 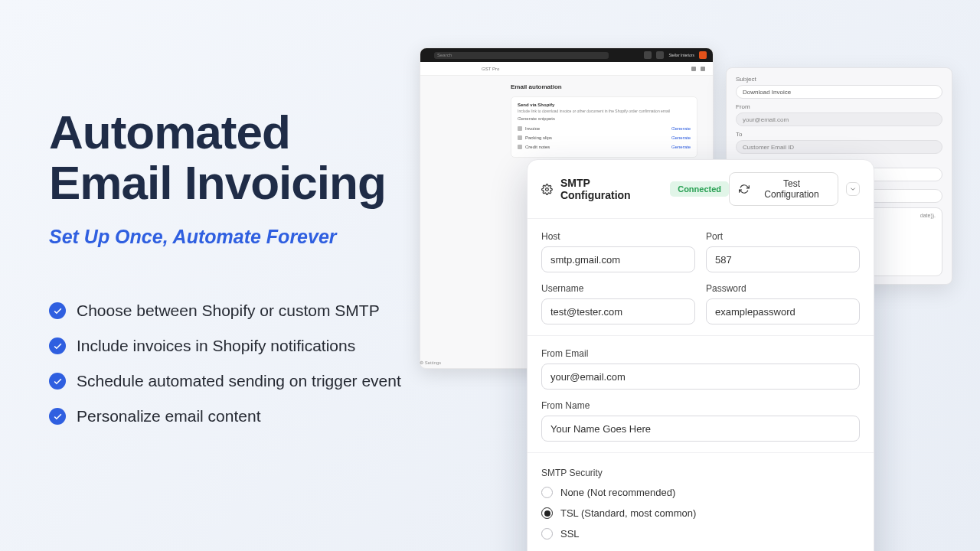 I want to click on password-label: Password, so click(x=782, y=289).